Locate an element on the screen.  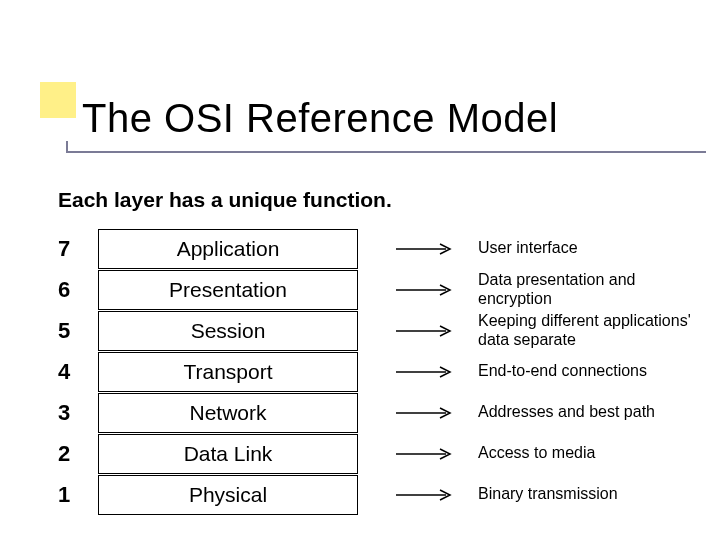
layer-description: Addresses and best path is located at coordinates (595, 412).